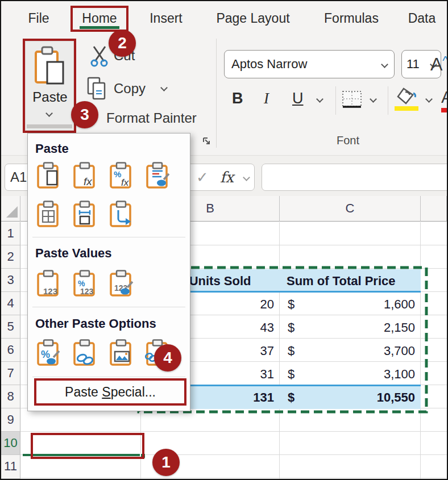 The height and width of the screenshot is (480, 448). I want to click on tab-file: File, so click(39, 18).